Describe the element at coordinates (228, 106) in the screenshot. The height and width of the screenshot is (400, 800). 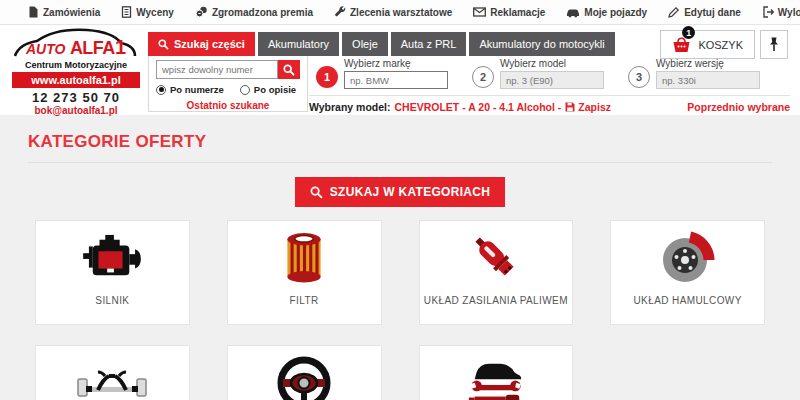
I see `recently-searched-link: Ostatnio szukane` at that location.